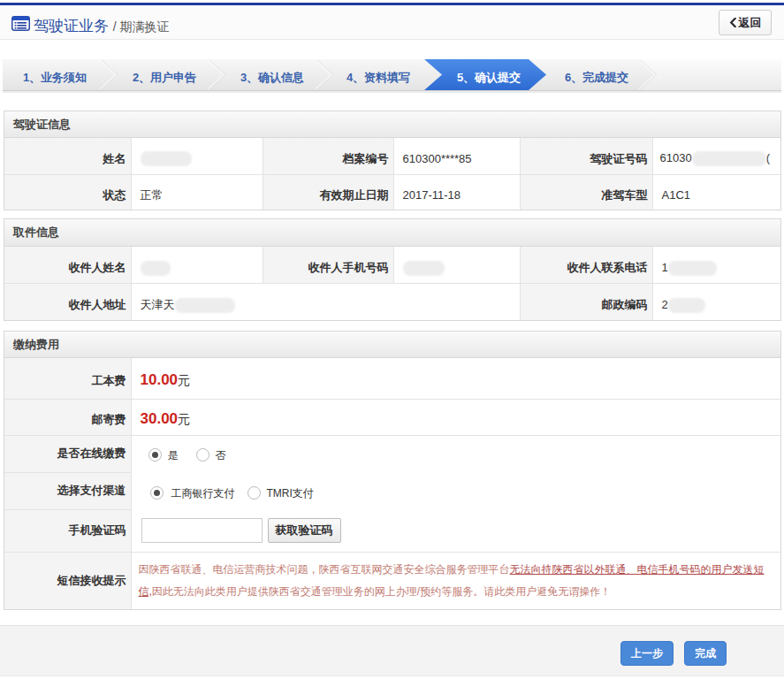  Describe the element at coordinates (55, 78) in the screenshot. I see `svg-text: 1、业务须知` at that location.